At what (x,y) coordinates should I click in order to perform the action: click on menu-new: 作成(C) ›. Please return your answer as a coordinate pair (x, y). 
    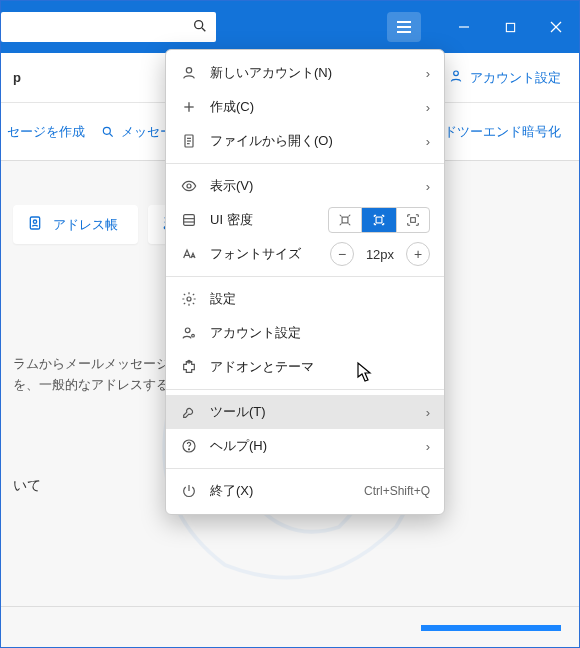
    Looking at the image, I should click on (305, 107).